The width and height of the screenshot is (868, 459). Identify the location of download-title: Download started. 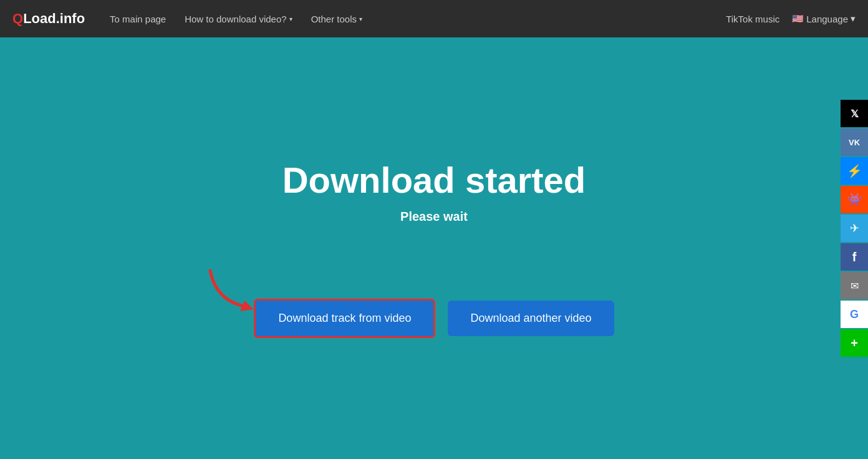
(434, 180).